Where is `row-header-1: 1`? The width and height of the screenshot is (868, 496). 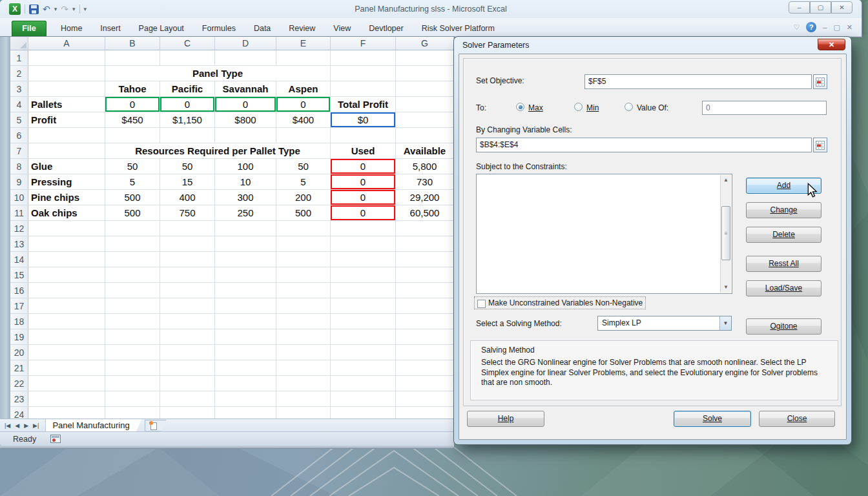
row-header-1: 1 is located at coordinates (19, 58).